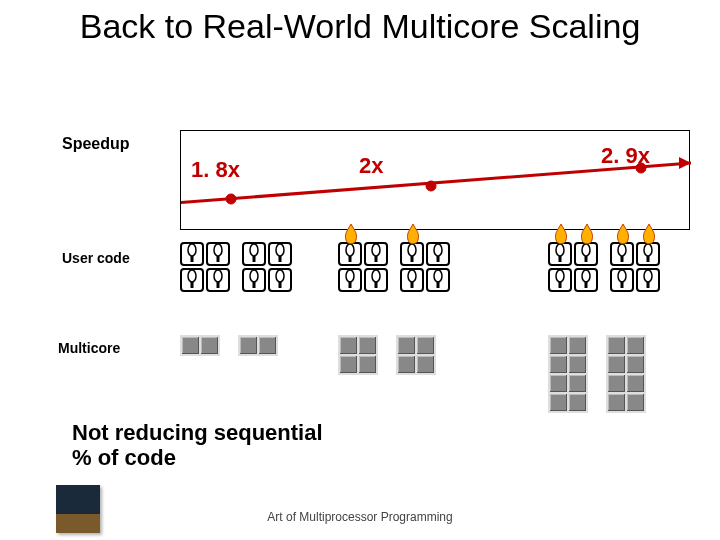  Describe the element at coordinates (89, 348) in the screenshot. I see `multicore-label: Multicore` at that location.